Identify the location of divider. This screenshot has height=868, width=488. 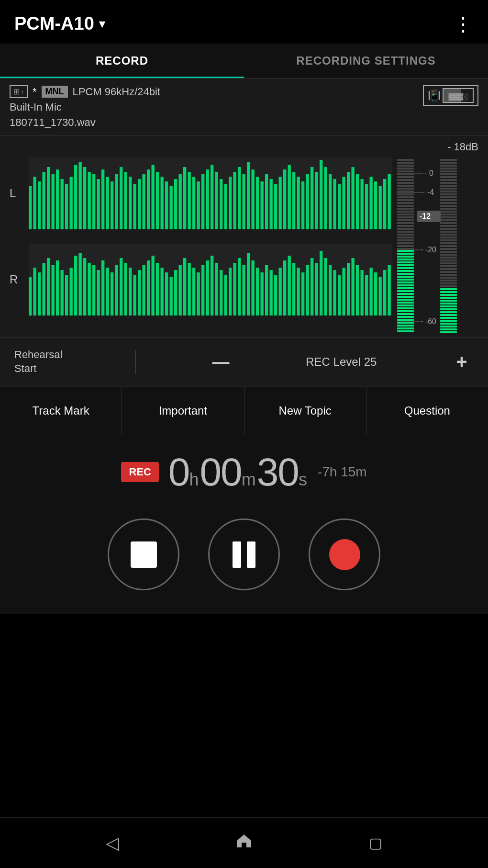
(136, 362).